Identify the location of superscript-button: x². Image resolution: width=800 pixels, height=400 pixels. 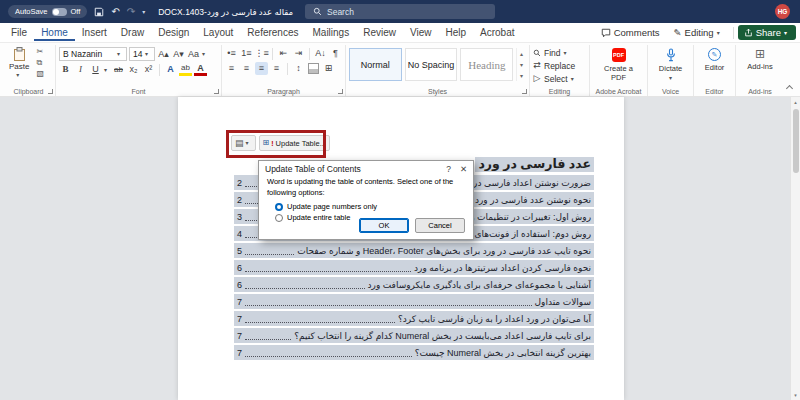
(148, 70).